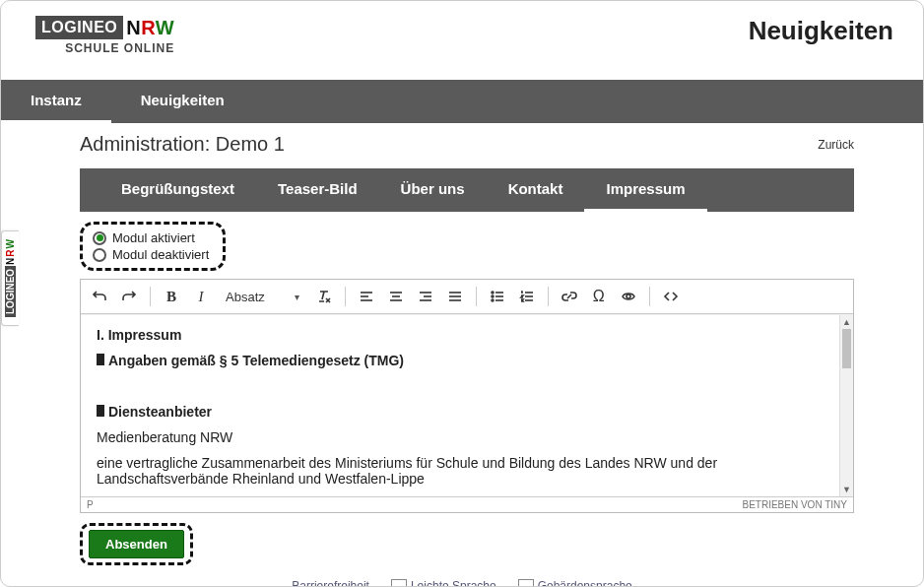 The width and height of the screenshot is (924, 587). Describe the element at coordinates (443, 583) in the screenshot. I see `footer-leichte-sprache-link: Leichte Sprache` at that location.